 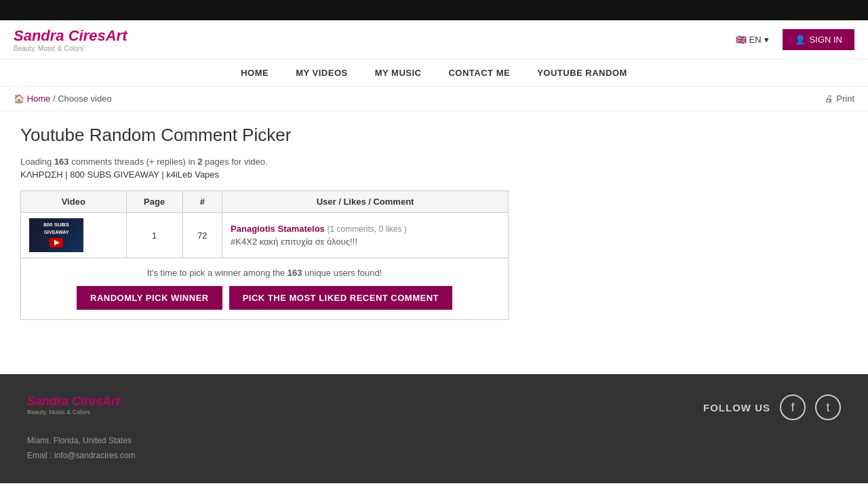 I want to click on footer-logo-art: Art, so click(x=111, y=401).